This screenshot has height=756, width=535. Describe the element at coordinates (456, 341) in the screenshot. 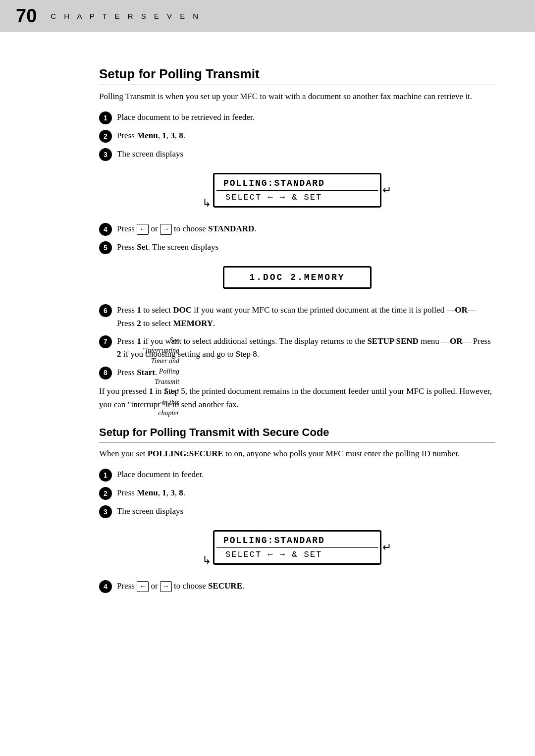

I see `step-7-or: OR` at that location.